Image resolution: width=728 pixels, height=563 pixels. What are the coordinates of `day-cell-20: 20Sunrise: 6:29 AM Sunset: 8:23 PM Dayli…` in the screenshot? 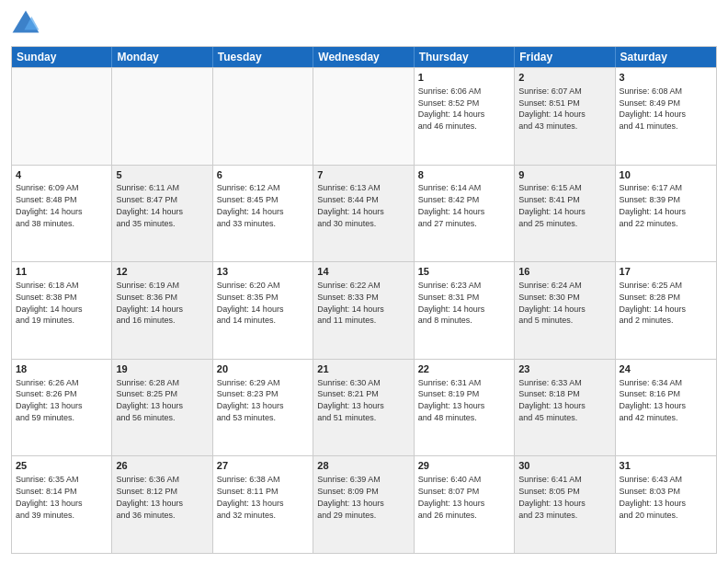 It's located at (263, 408).